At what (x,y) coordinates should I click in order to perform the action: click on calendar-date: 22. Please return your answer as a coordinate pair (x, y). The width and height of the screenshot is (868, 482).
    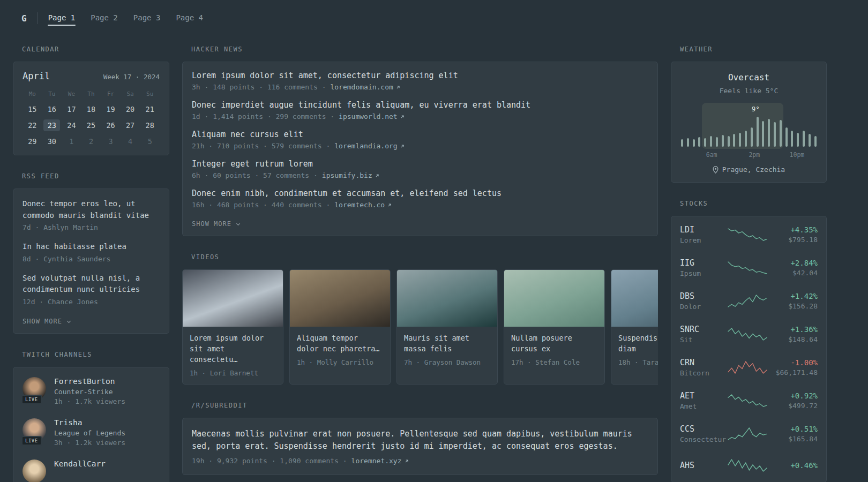
    Looking at the image, I should click on (32, 125).